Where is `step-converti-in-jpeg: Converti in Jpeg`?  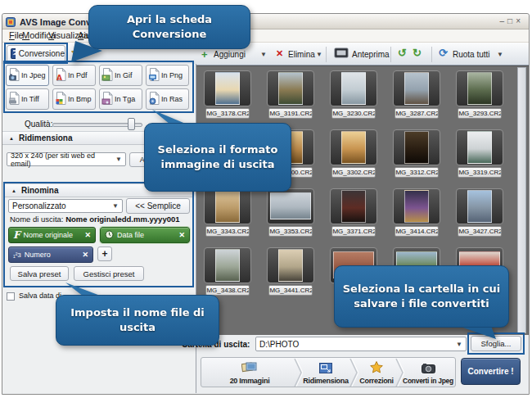
step-converti-in-jpeg: Converti in Jpeg is located at coordinates (428, 372).